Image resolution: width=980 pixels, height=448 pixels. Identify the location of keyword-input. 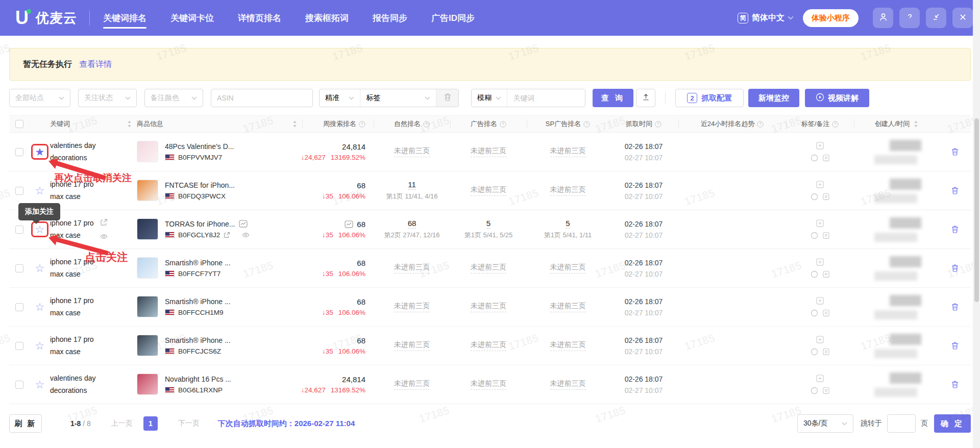
(546, 98).